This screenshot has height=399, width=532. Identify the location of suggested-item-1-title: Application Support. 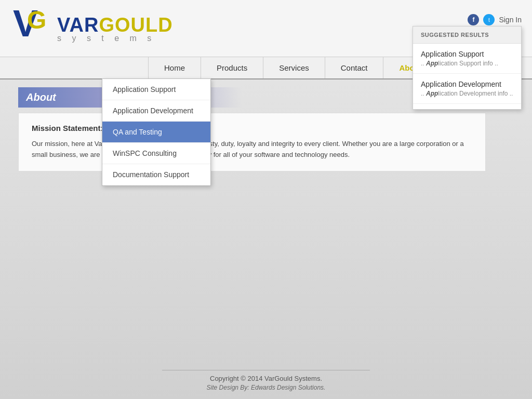
(467, 54).